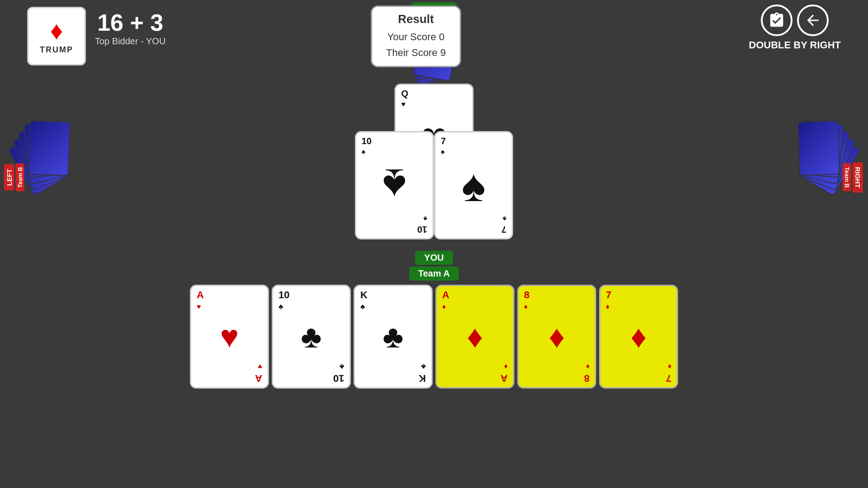  I want to click on hand-card-rank-br: 8♦, so click(587, 373).